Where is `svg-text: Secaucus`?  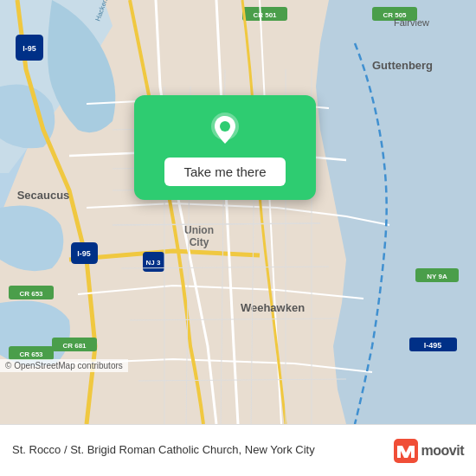
svg-text: Secaucus is located at coordinates (43, 196).